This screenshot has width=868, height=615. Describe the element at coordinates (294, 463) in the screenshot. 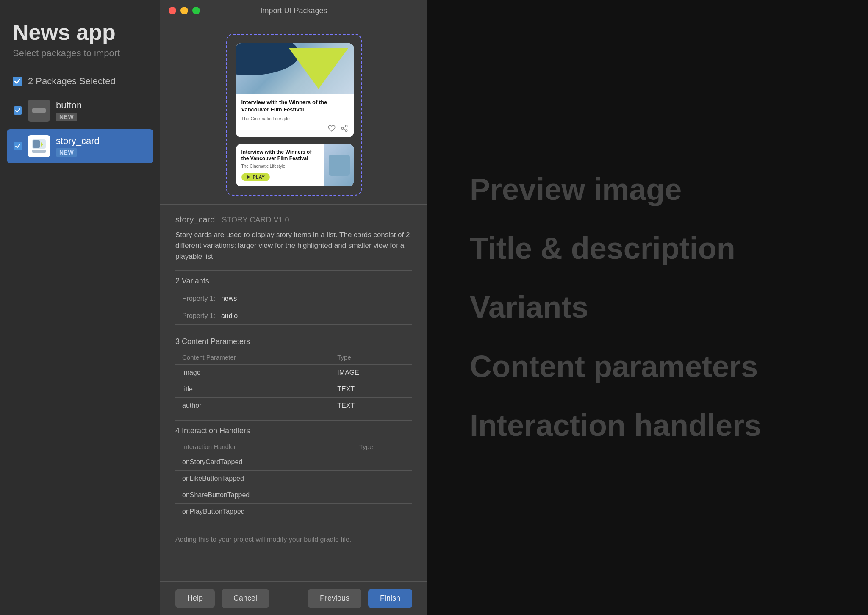

I see `interaction-row-storycard: onStoryCardTapped` at that location.